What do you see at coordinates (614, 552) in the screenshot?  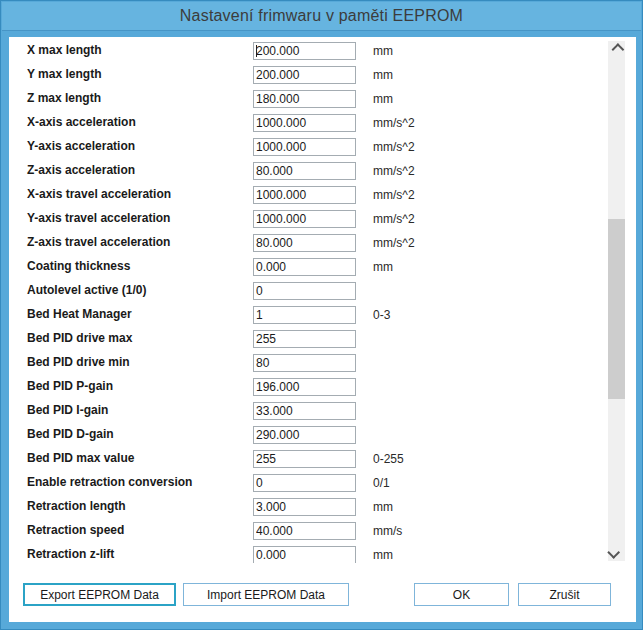 I see `chevron-down-icon` at bounding box center [614, 552].